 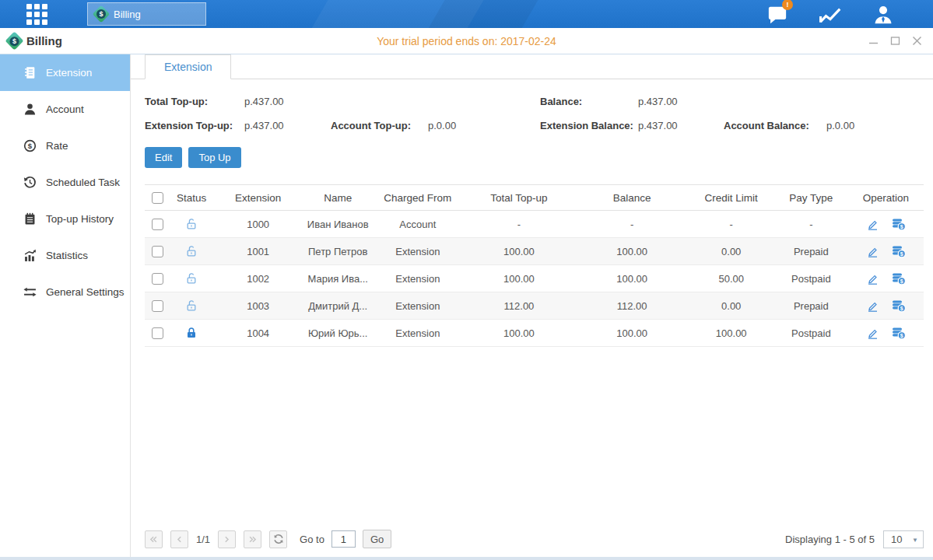 I want to click on go-button: Go, so click(x=377, y=539).